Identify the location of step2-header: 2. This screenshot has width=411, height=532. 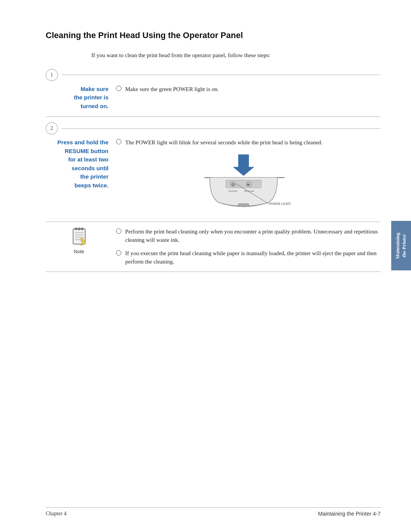
(213, 128).